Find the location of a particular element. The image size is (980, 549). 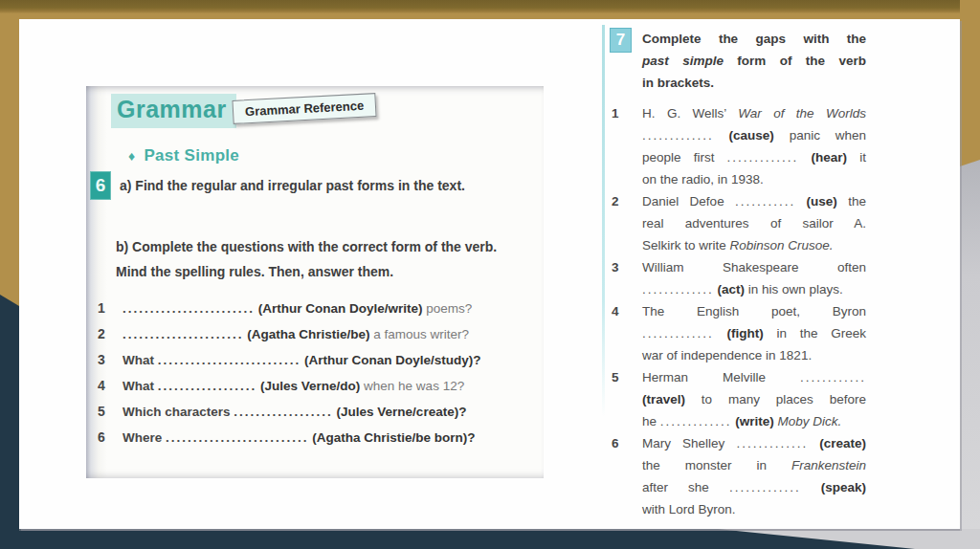

exercise-6-part-b-text: b) Complete the questions with the corre… is located at coordinates (320, 259).